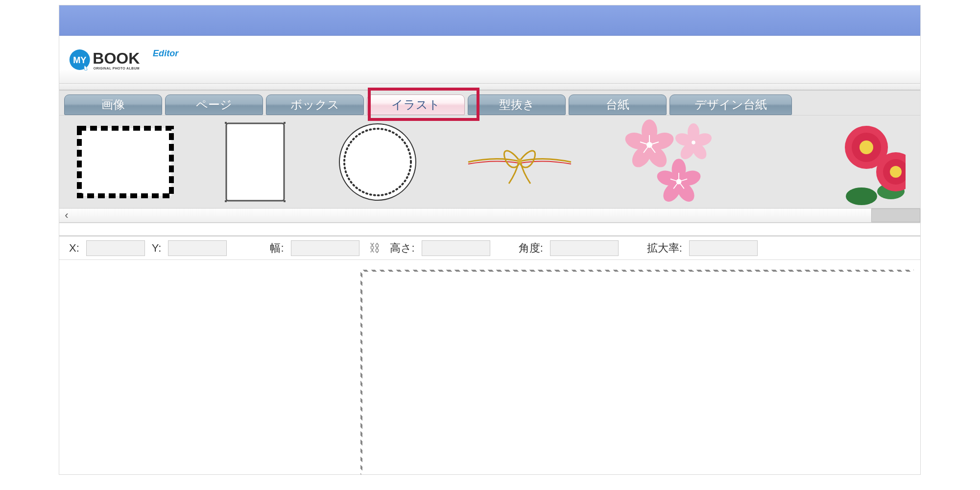  What do you see at coordinates (416, 105) in the screenshot?
I see `tab-illust: イラスト` at bounding box center [416, 105].